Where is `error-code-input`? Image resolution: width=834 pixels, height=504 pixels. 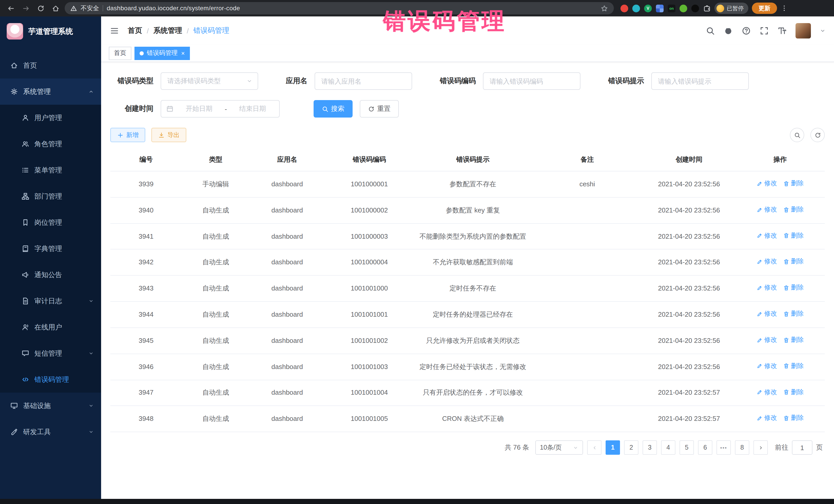 error-code-input is located at coordinates (532, 81).